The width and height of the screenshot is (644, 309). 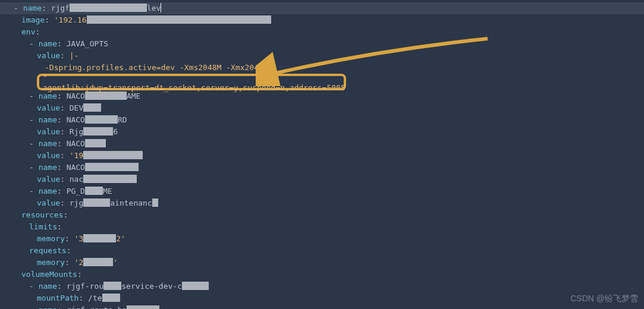 I want to click on watermark-text: CSDN @纷飞梦雪, so click(x=604, y=298).